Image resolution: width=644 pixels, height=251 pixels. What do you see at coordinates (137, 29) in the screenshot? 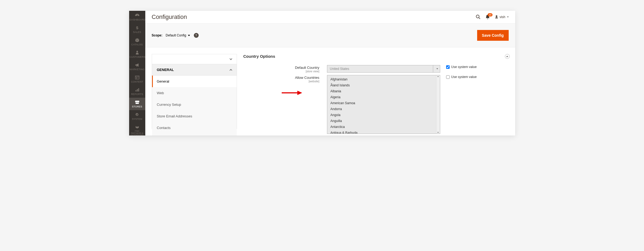
I see `nav-sales: $ SALES` at bounding box center [137, 29].